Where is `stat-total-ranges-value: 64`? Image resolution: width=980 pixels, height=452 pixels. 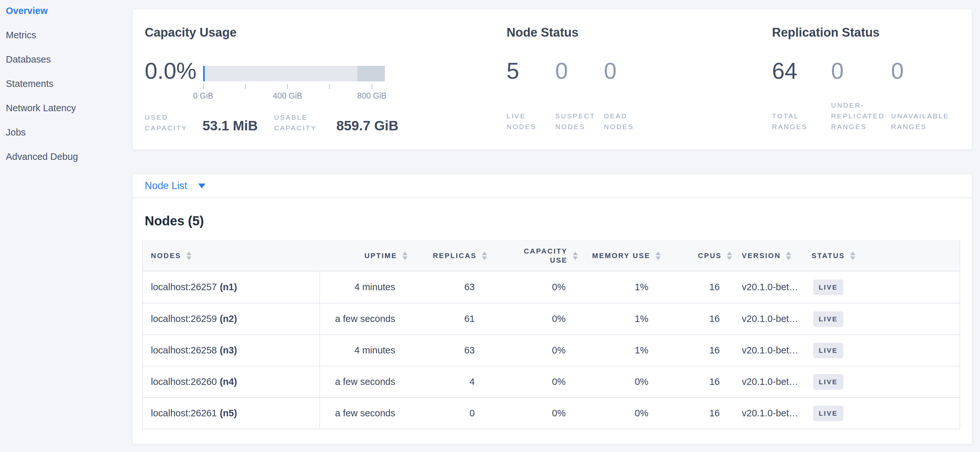
stat-total-ranges-value: 64 is located at coordinates (801, 71).